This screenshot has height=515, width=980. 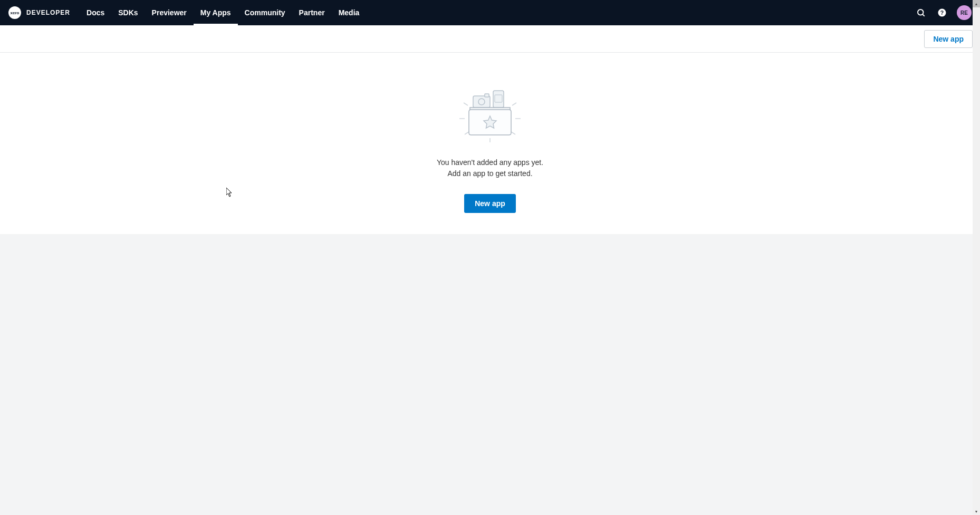 What do you see at coordinates (216, 13) in the screenshot?
I see `nav-my-apps: My Apps` at bounding box center [216, 13].